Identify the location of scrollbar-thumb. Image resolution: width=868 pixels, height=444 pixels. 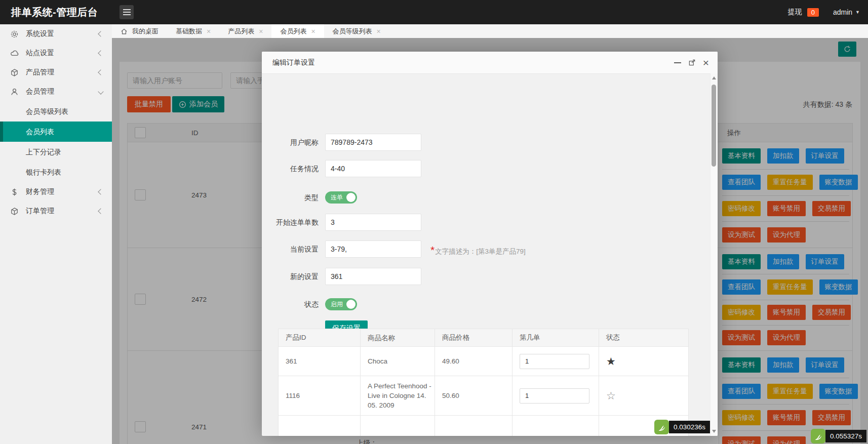
(714, 126).